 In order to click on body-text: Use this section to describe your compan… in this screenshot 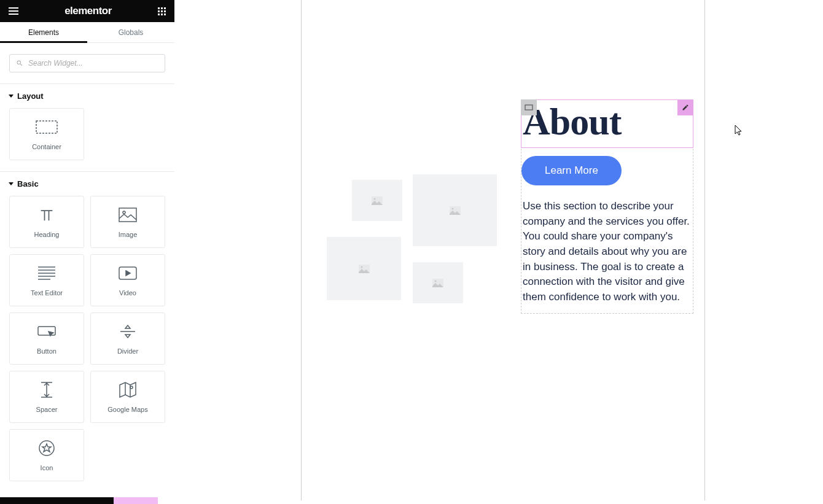, I will do `click(607, 252)`.